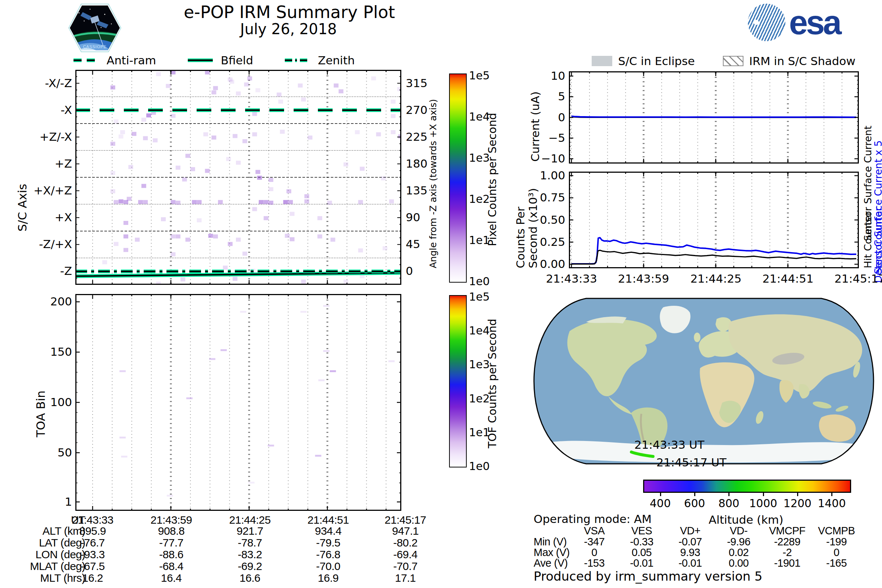  What do you see at coordinates (171, 566) in the screenshot?
I see `ephemeris-value: -68.4` at bounding box center [171, 566].